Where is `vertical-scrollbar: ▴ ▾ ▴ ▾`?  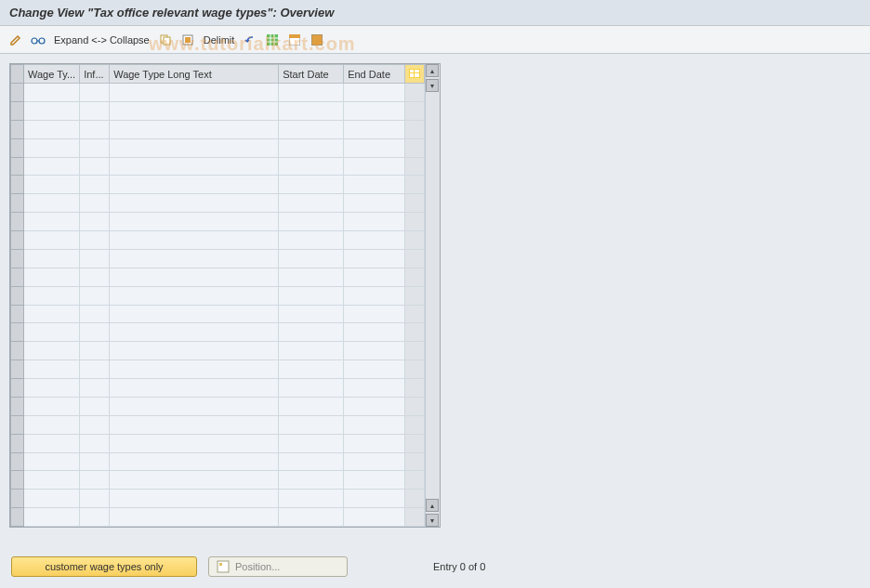
vertical-scrollbar: ▴ ▾ ▴ ▾ is located at coordinates (432, 295).